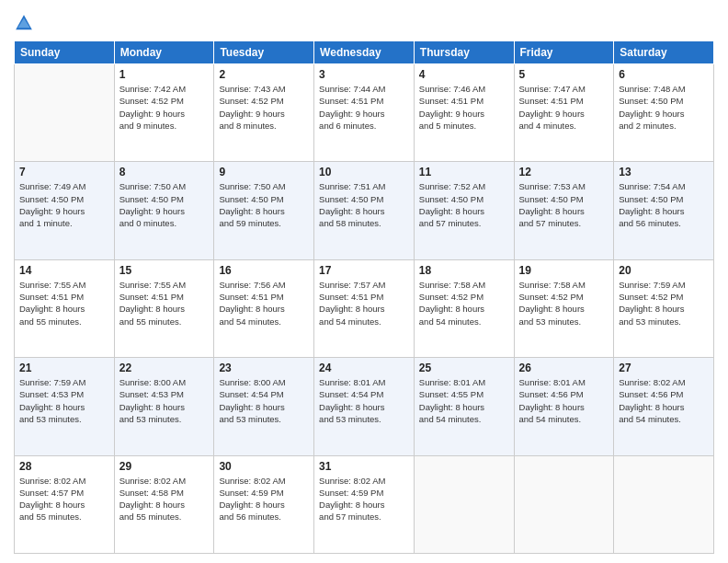 The image size is (728, 563). Describe the element at coordinates (664, 211) in the screenshot. I see `calendar-cell: 13Sunrise: 7:54 AMSunset: 4:50 PMDayligh…` at that location.